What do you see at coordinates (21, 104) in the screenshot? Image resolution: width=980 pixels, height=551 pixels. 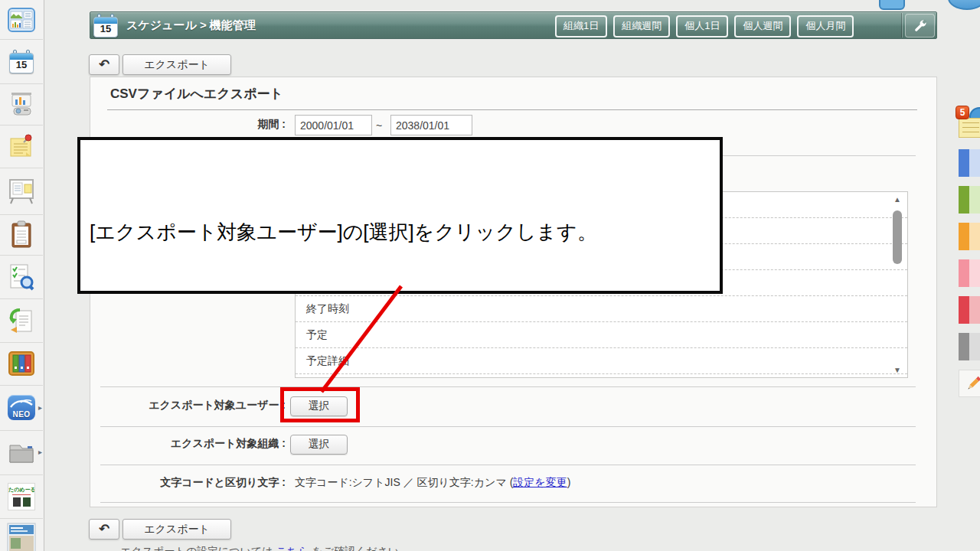 I see `sidebar-item-web-meeting` at bounding box center [21, 104].